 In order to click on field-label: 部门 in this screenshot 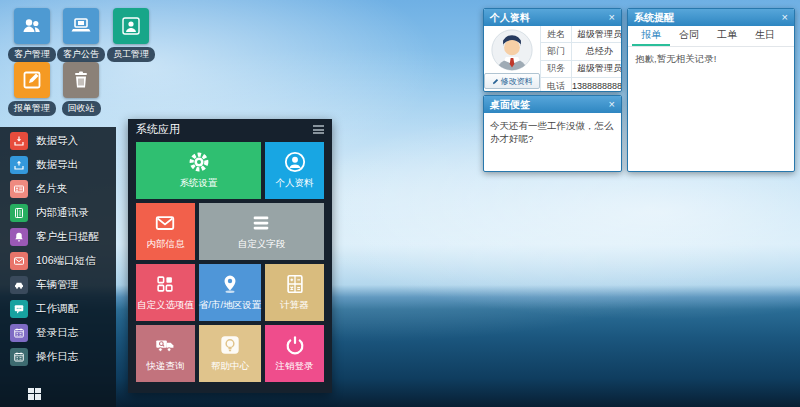, I will do `click(556, 51)`.